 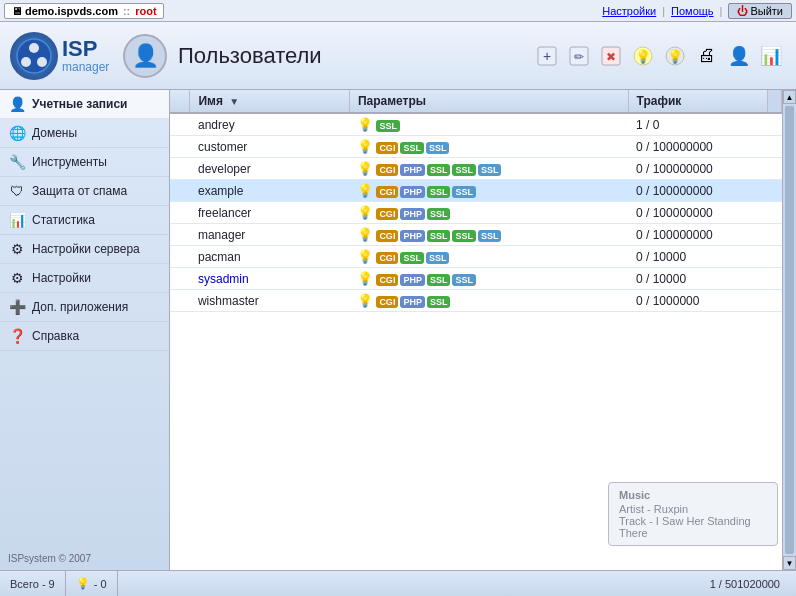 What do you see at coordinates (611, 56) in the screenshot?
I see `toolbar-delete: ✖` at bounding box center [611, 56].